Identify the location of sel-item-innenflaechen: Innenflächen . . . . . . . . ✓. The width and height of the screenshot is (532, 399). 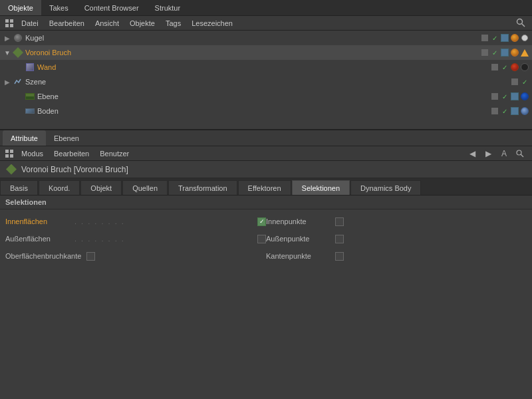
(136, 221).